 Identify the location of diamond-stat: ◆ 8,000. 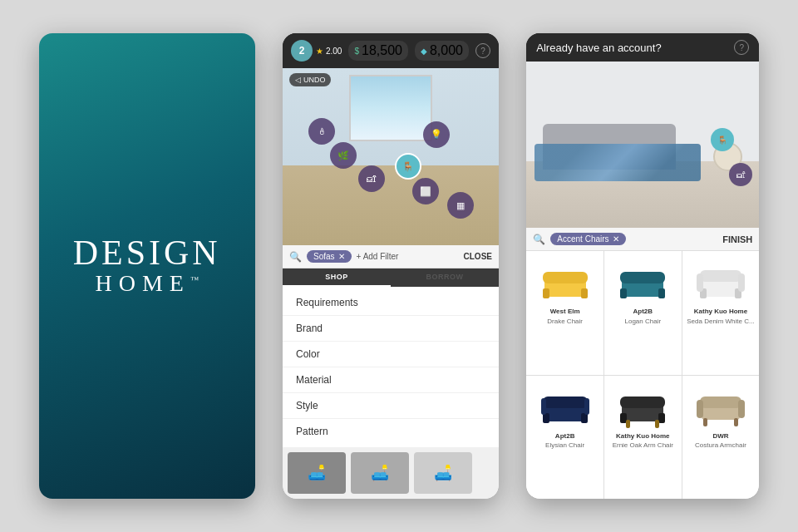
(442, 51).